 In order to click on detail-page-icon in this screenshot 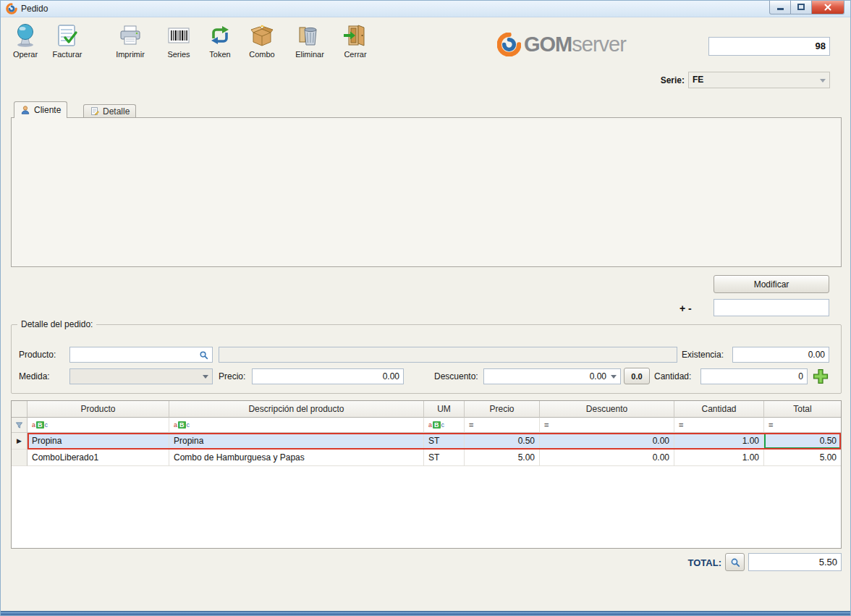, I will do `click(94, 111)`.